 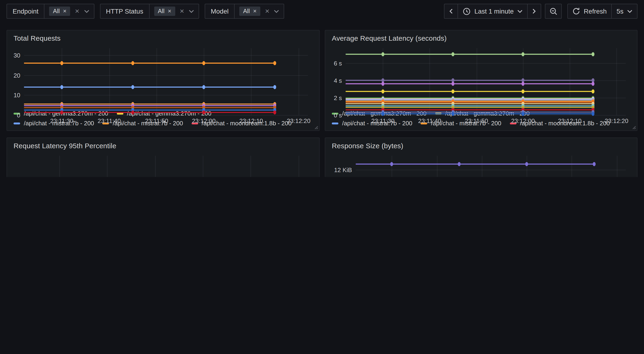 I want to click on filter-model-tag: All×, so click(x=250, y=11).